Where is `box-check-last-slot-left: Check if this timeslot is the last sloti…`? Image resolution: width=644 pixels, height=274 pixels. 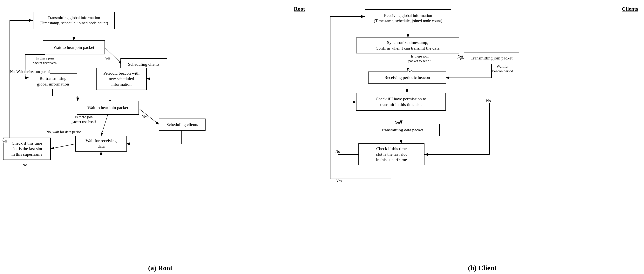
box-check-last-slot-left: Check if this timeslot is the last sloti… is located at coordinates (27, 149).